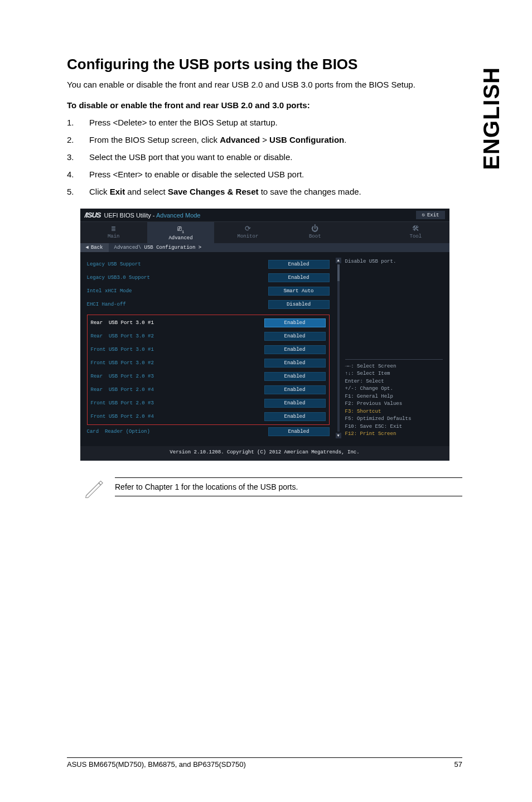 The width and height of the screenshot is (532, 802). What do you see at coordinates (95, 248) in the screenshot?
I see `back-button: ◄ Back` at bounding box center [95, 248].